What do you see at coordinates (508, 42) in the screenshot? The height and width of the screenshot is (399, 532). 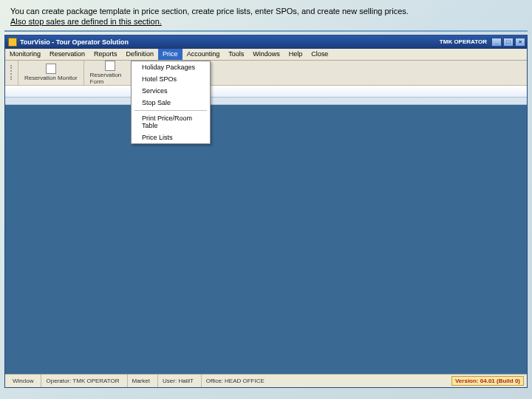 I see `maximize-button: □` at bounding box center [508, 42].